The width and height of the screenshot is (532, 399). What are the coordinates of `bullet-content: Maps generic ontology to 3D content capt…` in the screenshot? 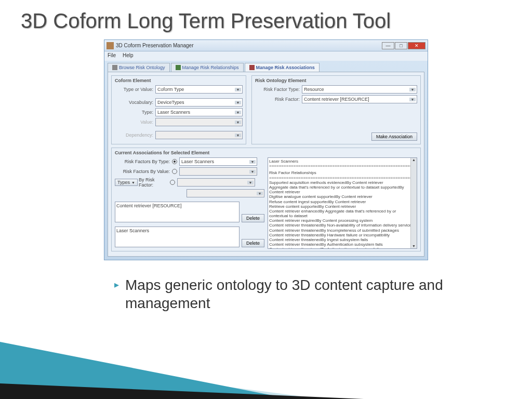 It's located at (297, 294).